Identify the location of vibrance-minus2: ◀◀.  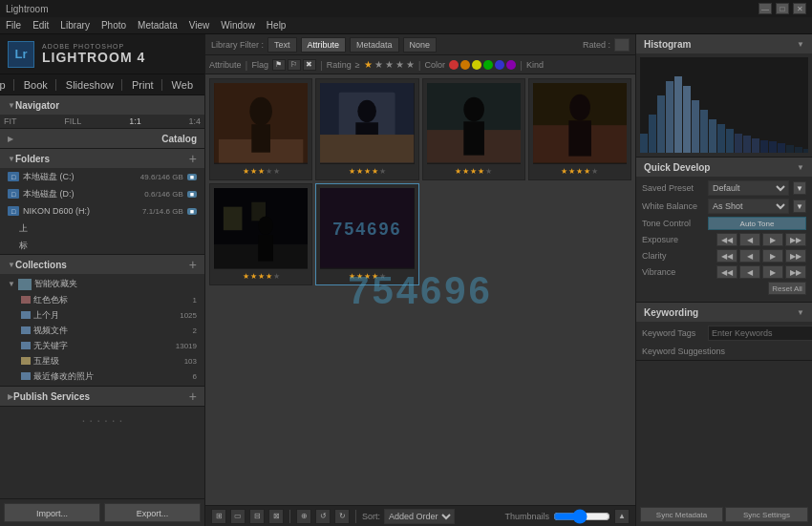
(727, 272).